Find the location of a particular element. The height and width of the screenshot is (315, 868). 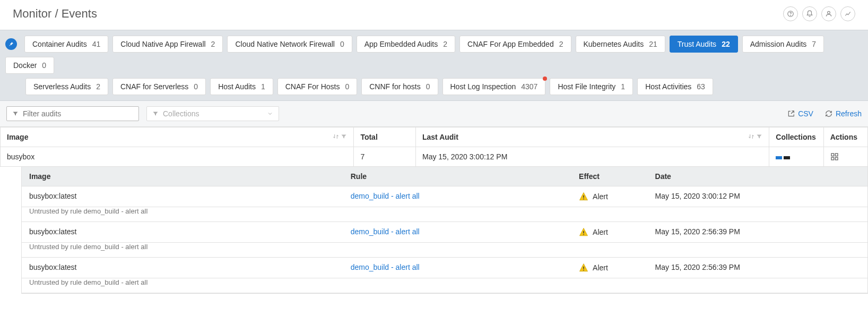

tab-host-file-integrity: Host File Integrity1 is located at coordinates (591, 87).